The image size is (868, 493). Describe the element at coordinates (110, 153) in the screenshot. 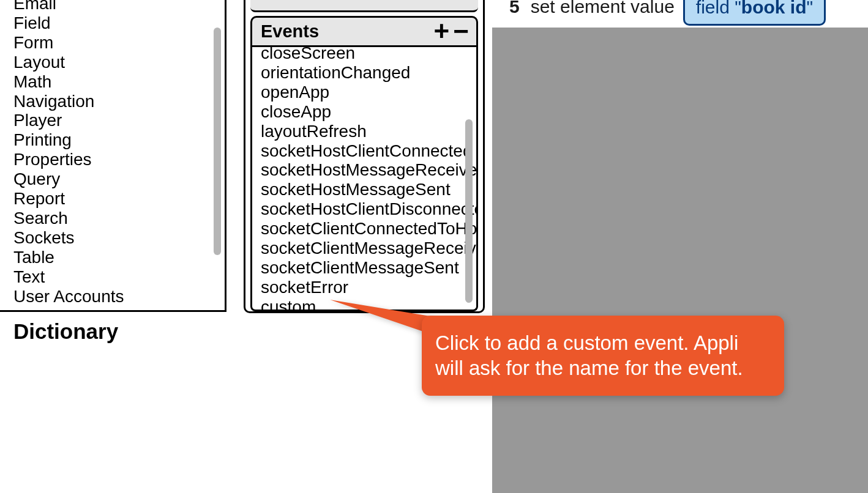

I see `categories-list: EmailFieldFormLayoutMathNavigationPlayer…` at that location.